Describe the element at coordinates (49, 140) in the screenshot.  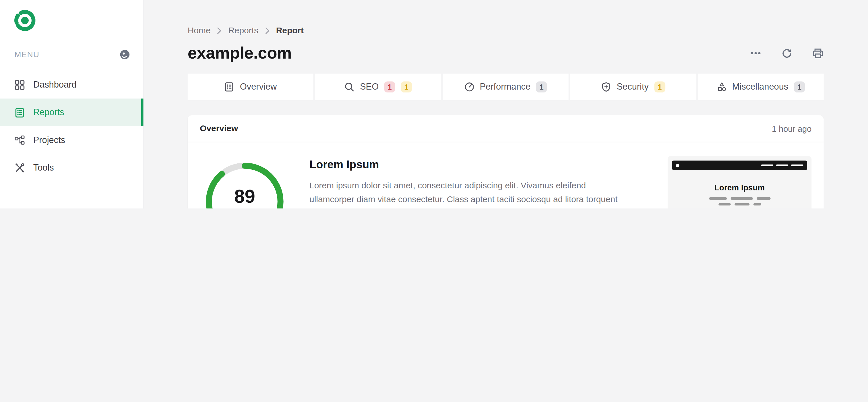
I see `sidebar-item-label: Projects` at that location.